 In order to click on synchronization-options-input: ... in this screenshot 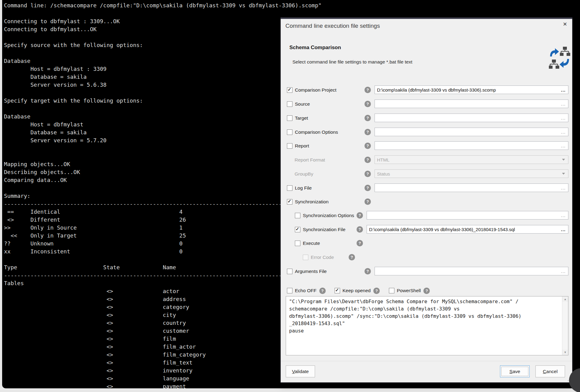, I will do `click(468, 215)`.